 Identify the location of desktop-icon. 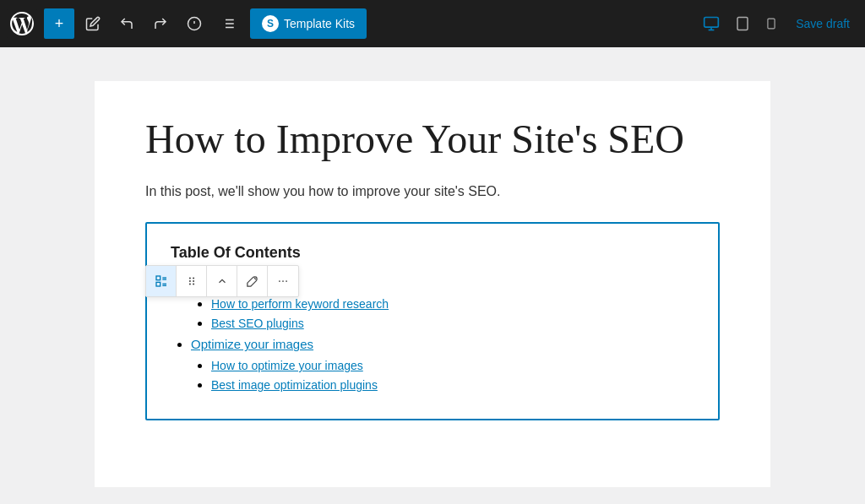
(711, 24).